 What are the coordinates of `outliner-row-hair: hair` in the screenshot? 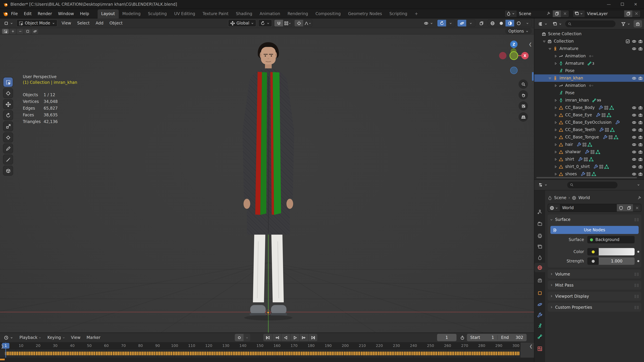 It's located at (589, 144).